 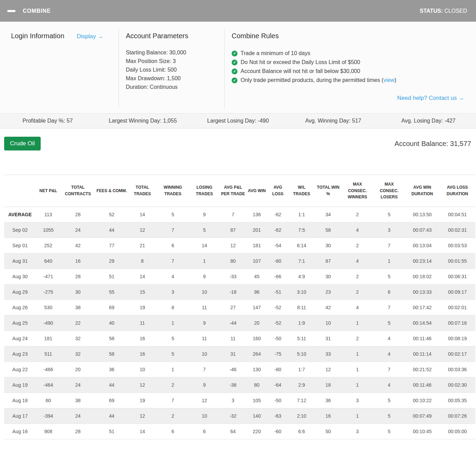 I want to click on table-cell: 16, so click(x=142, y=354).